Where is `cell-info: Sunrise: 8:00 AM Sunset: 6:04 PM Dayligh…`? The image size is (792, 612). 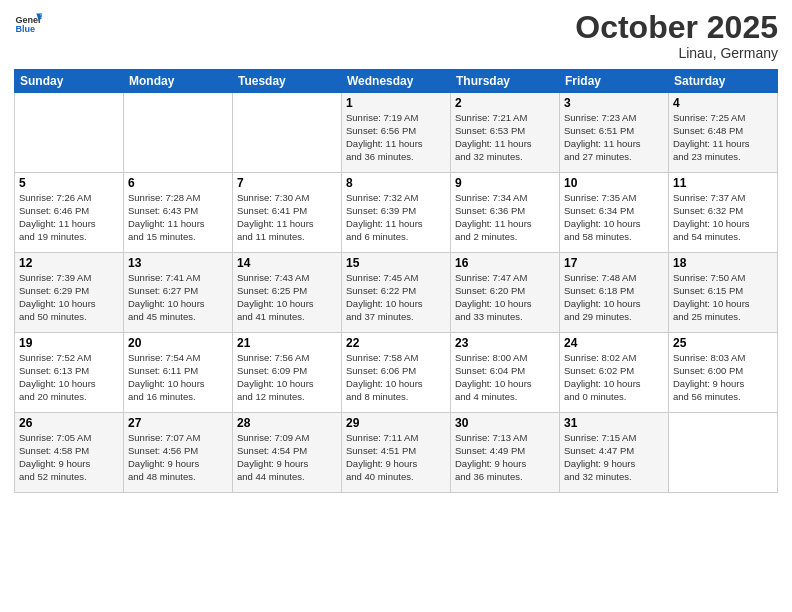
cell-info: Sunrise: 8:00 AM Sunset: 6:04 PM Dayligh… is located at coordinates (505, 378).